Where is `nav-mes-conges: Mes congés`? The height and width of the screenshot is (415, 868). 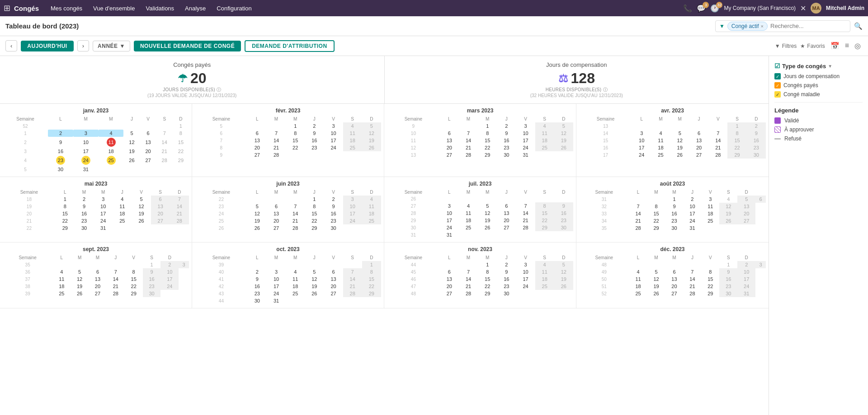 nav-mes-conges: Mes congés is located at coordinates (66, 8).